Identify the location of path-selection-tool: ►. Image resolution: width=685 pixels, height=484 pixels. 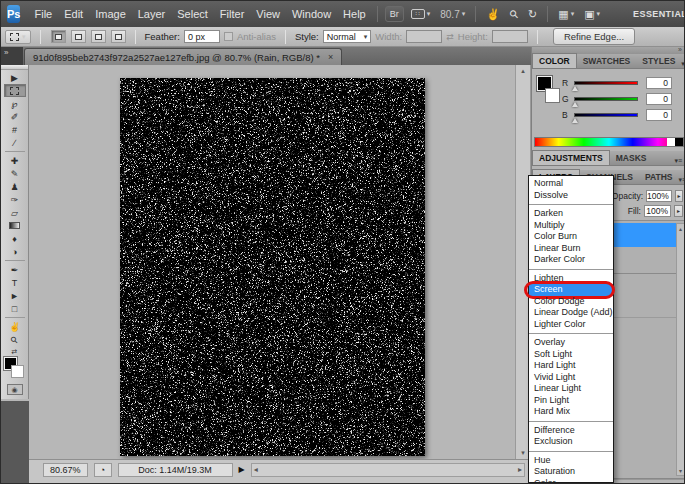
(15, 296).